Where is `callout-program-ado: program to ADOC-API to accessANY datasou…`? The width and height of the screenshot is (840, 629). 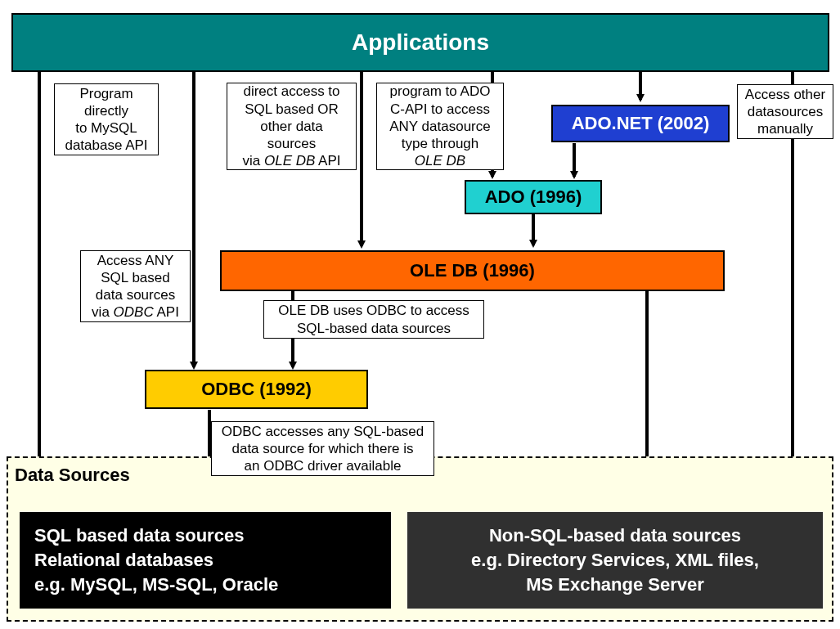 callout-program-ado: program to ADOC-API to accessANY datasou… is located at coordinates (440, 126).